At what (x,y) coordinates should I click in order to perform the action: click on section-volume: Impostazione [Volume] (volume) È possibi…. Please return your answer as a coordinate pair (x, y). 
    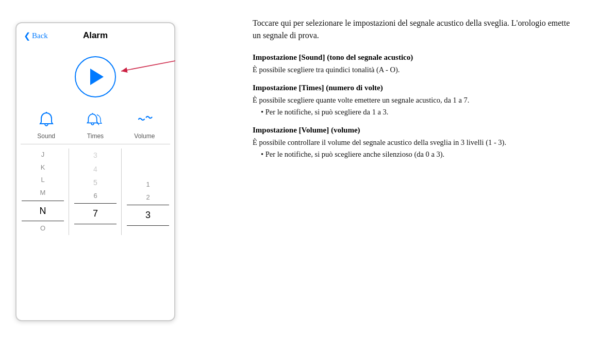
    Looking at the image, I should click on (415, 147).